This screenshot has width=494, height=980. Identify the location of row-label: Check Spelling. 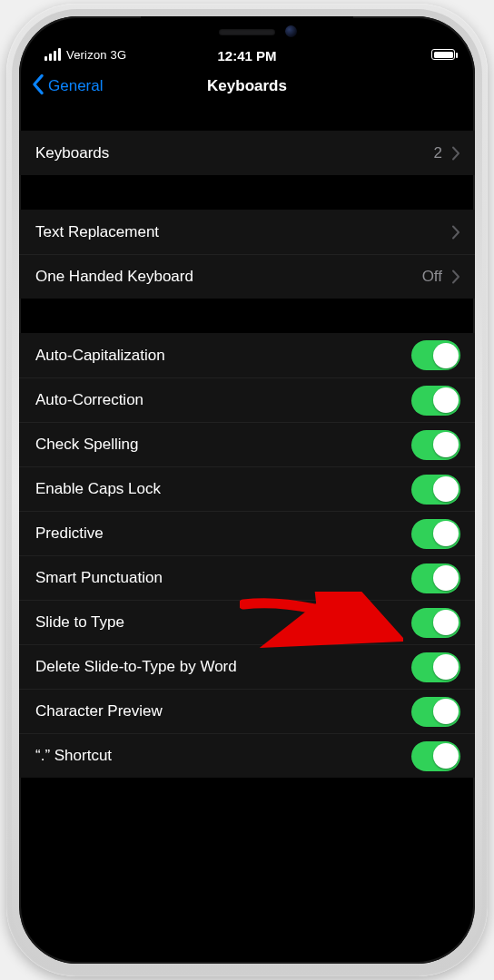
(223, 445).